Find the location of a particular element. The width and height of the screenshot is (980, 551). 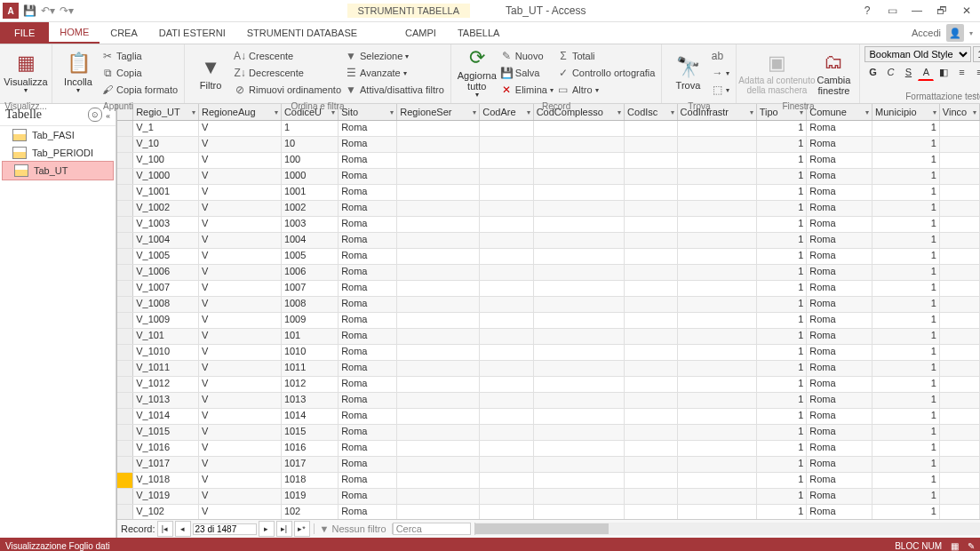

cell-codice: 1015 is located at coordinates (310, 432).